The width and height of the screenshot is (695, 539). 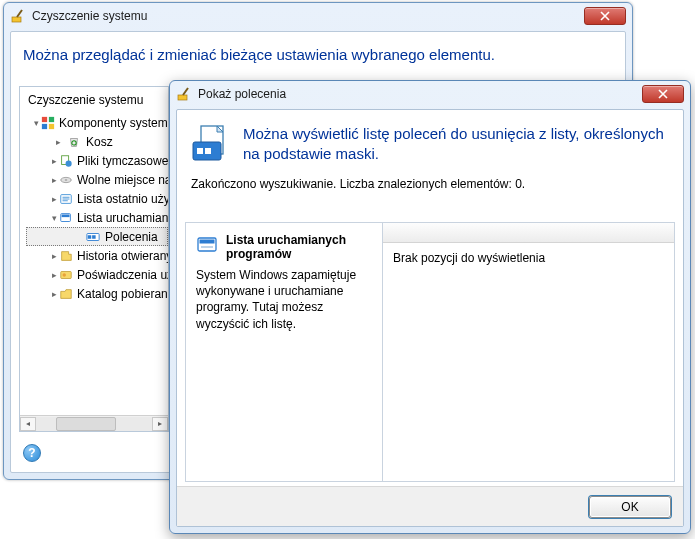 I want to click on results-column-header, so click(x=528, y=233).